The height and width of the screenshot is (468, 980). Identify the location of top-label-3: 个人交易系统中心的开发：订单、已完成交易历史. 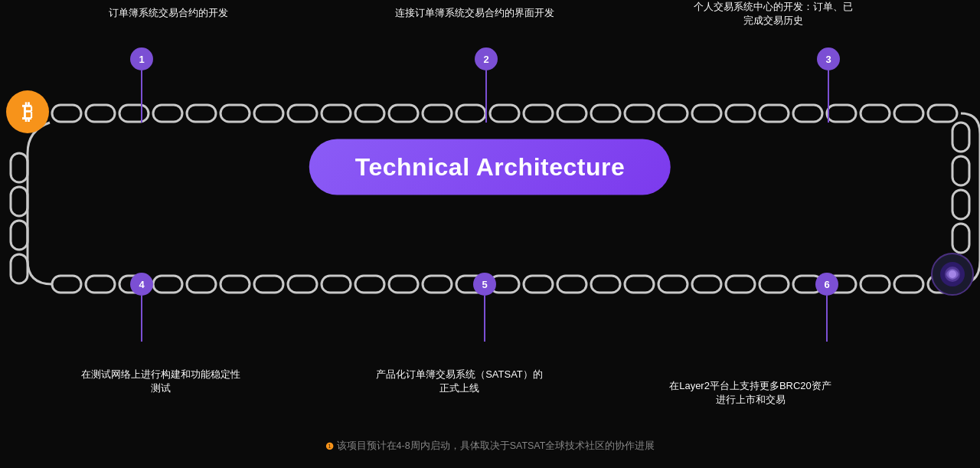
(773, 14).